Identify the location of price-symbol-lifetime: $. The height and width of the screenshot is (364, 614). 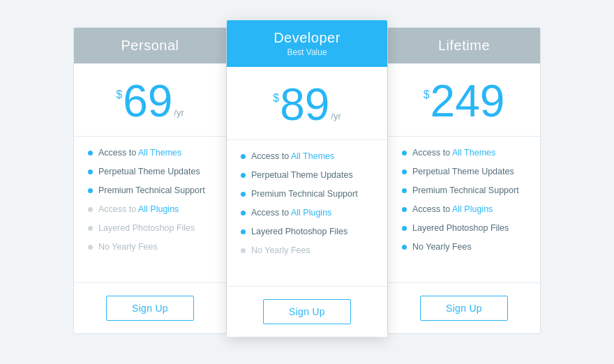
(427, 95).